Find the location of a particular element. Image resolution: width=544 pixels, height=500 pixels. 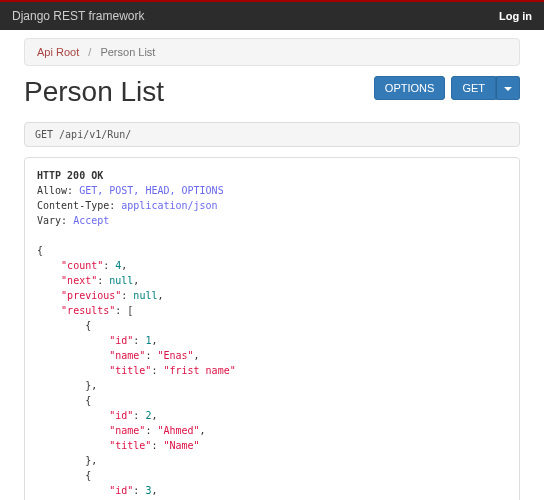

breadcrumb-current: Person List is located at coordinates (128, 52).